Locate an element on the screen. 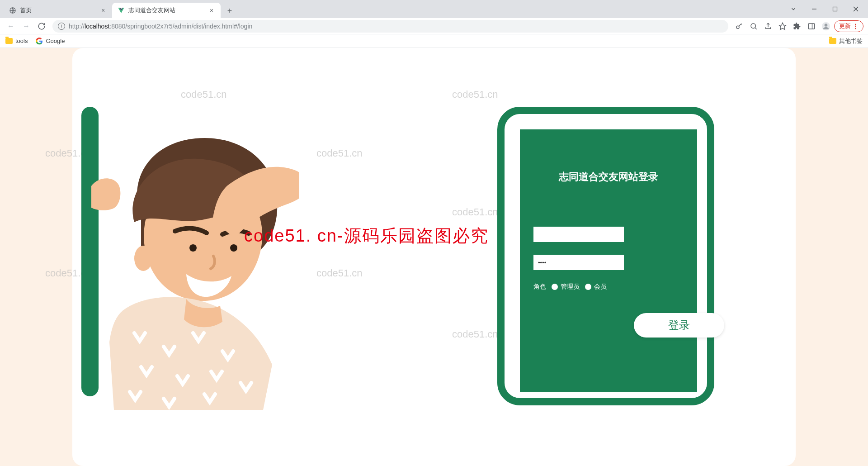 The image size is (868, 466). globe-icon is located at coordinates (13, 10).